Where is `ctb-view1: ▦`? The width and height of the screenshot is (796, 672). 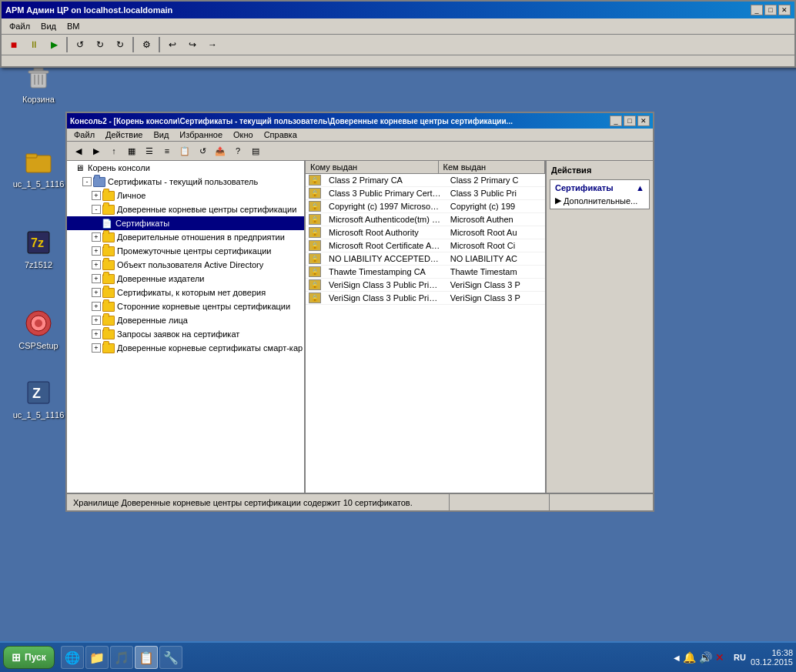 ctb-view1: ▦ is located at coordinates (132, 151).